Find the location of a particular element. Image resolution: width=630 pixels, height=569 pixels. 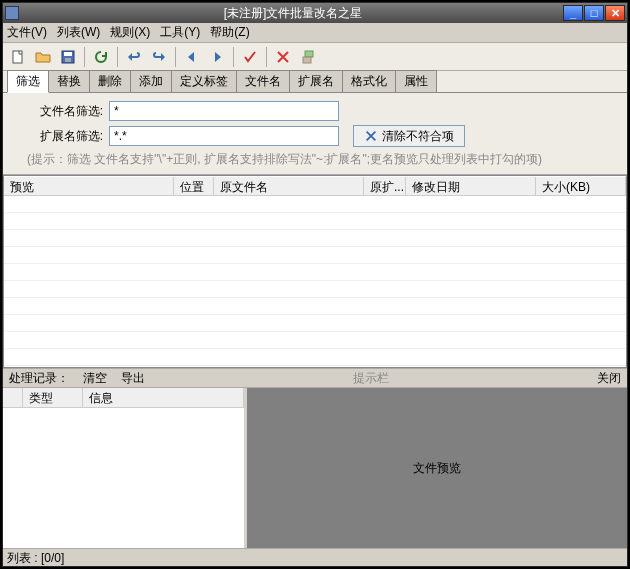

tab-filename: 文件名 is located at coordinates (263, 81).